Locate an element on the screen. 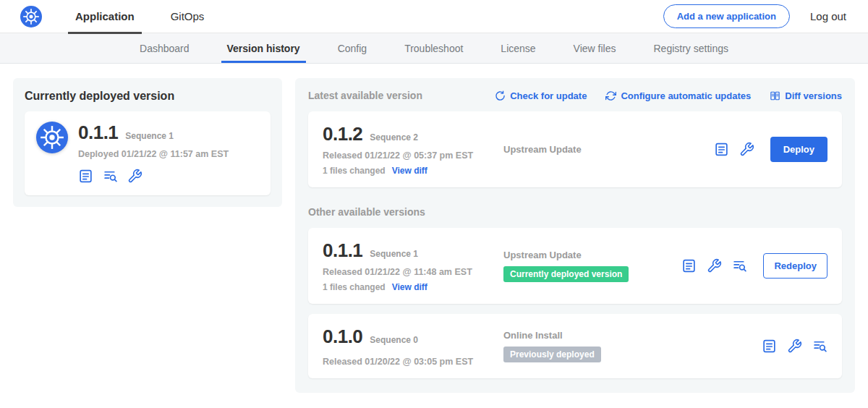 This screenshot has height=408, width=868. tab-application: Application is located at coordinates (105, 17).